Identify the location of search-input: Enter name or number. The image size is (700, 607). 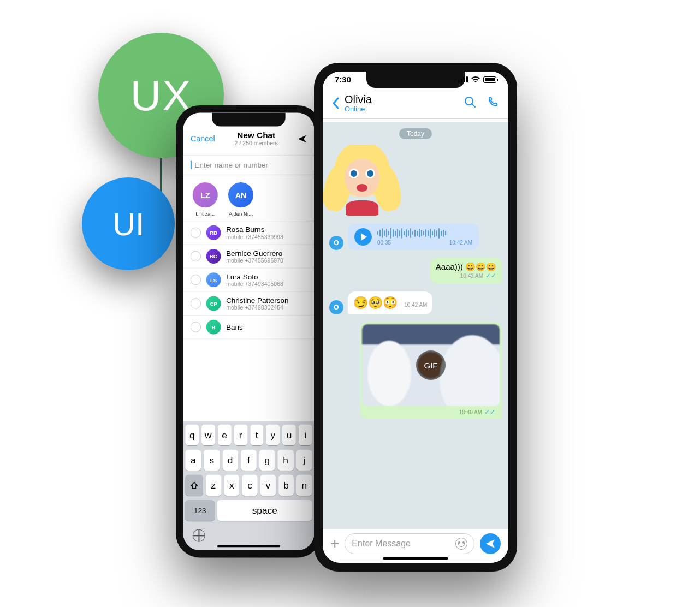
(248, 165).